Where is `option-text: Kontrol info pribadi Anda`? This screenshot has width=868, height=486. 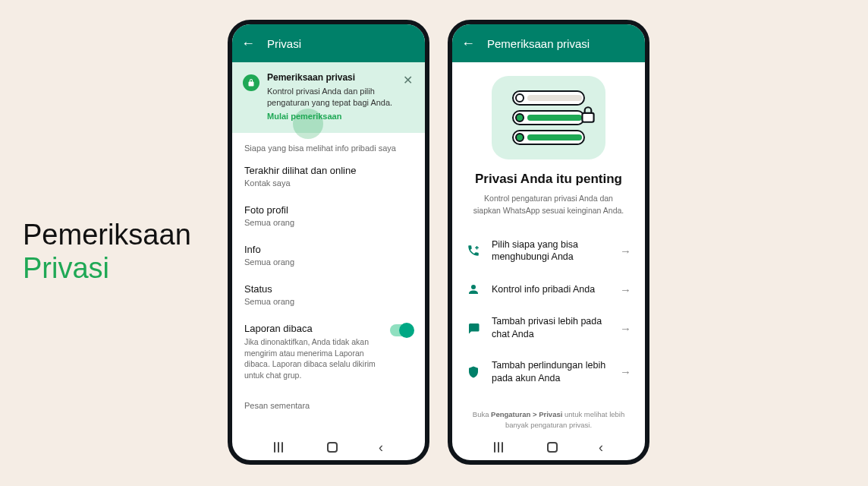 option-text: Kontrol info pribadi Anda is located at coordinates (551, 290).